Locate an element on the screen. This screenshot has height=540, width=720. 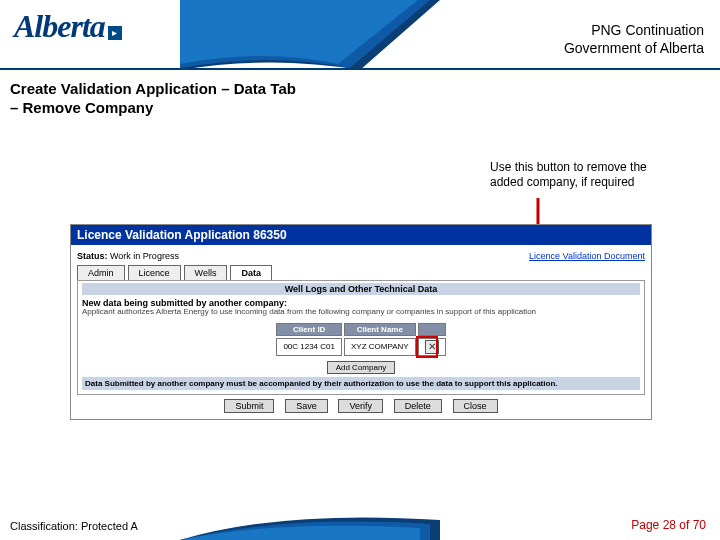
slide-header: Alberta▸ PNG Continuation Government of … is located at coordinates (360, 35).